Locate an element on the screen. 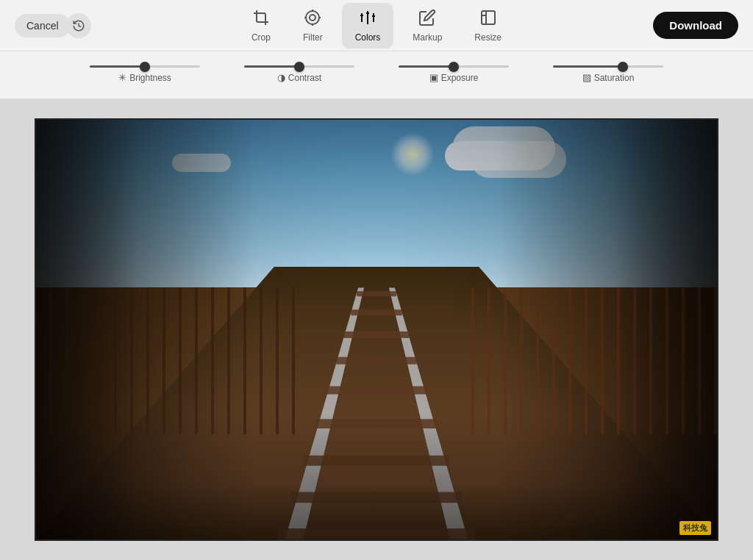  exposure-slider-group: ▣ Exposure is located at coordinates (454, 74).